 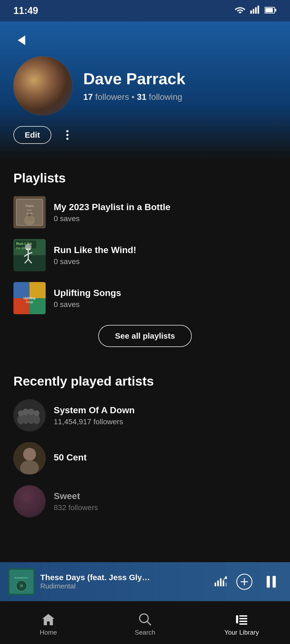 I want to click on artist-name-sweet: Sweet, so click(x=76, y=496).